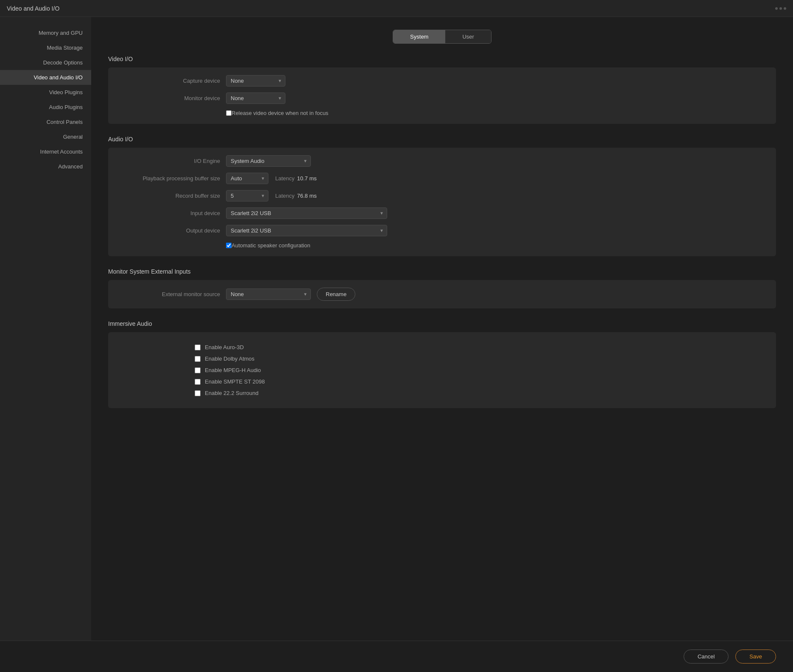 The height and width of the screenshot is (672, 793). I want to click on capture-device-select: None, so click(256, 81).